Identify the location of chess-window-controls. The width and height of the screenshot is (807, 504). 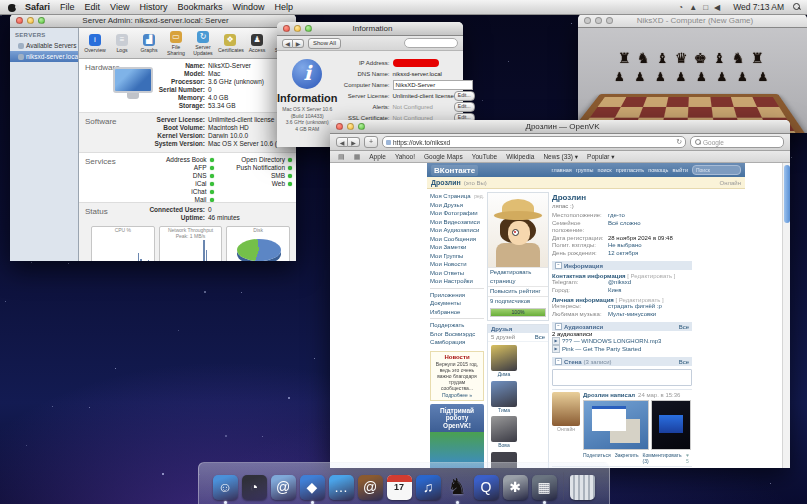
(598, 20).